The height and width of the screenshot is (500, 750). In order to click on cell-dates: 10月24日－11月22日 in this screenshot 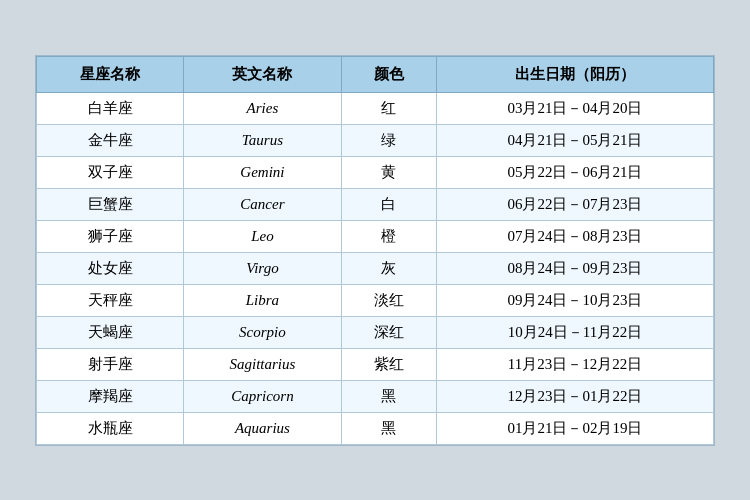, I will do `click(574, 332)`.